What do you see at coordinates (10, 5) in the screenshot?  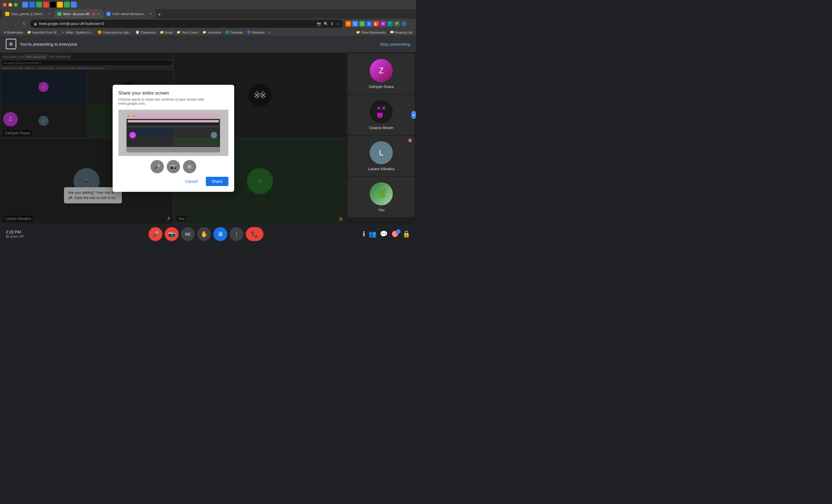 I see `minimize-button` at bounding box center [10, 5].